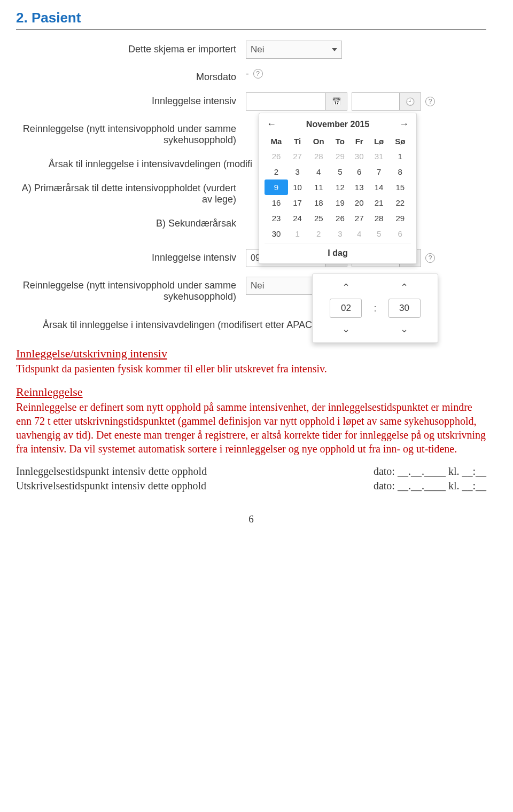 This screenshot has width=513, height=812. I want to click on weekday-header: Ma, so click(276, 141).